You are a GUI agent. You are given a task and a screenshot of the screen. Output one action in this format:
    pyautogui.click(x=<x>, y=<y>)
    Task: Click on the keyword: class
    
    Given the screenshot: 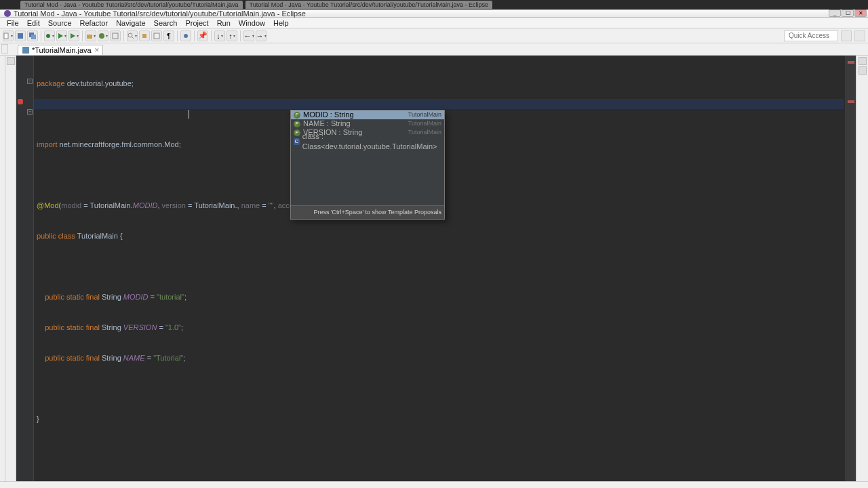 What is the action you would take?
    pyautogui.click(x=66, y=236)
    